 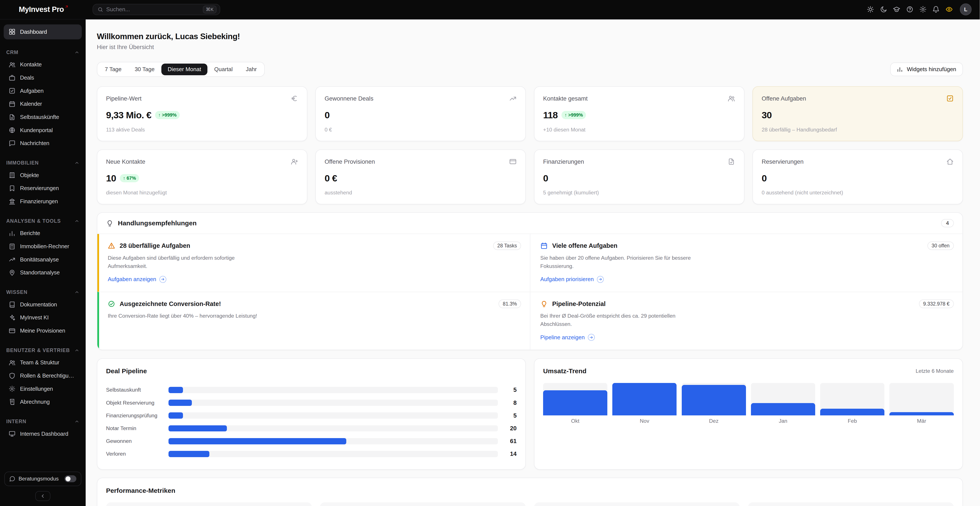 What do you see at coordinates (43, 183) in the screenshot?
I see `sidebar-section-immobilien: IMMOBILIEN Objekte Reservierungen Finanz…` at bounding box center [43, 183].